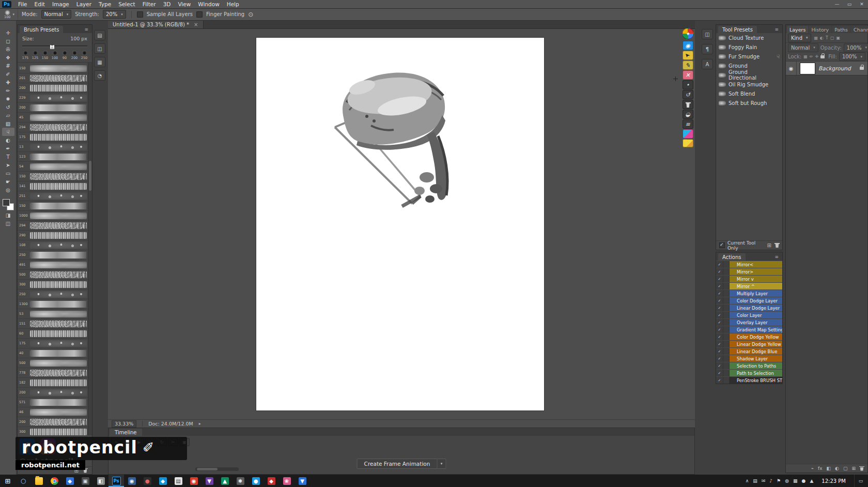  Describe the element at coordinates (116, 481) in the screenshot. I see `photoshop-icon: Ps` at that location.